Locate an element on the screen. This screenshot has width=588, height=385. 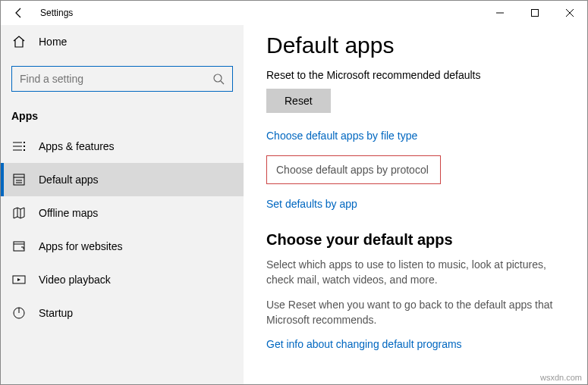
nav-label: Startup is located at coordinates (56, 313).